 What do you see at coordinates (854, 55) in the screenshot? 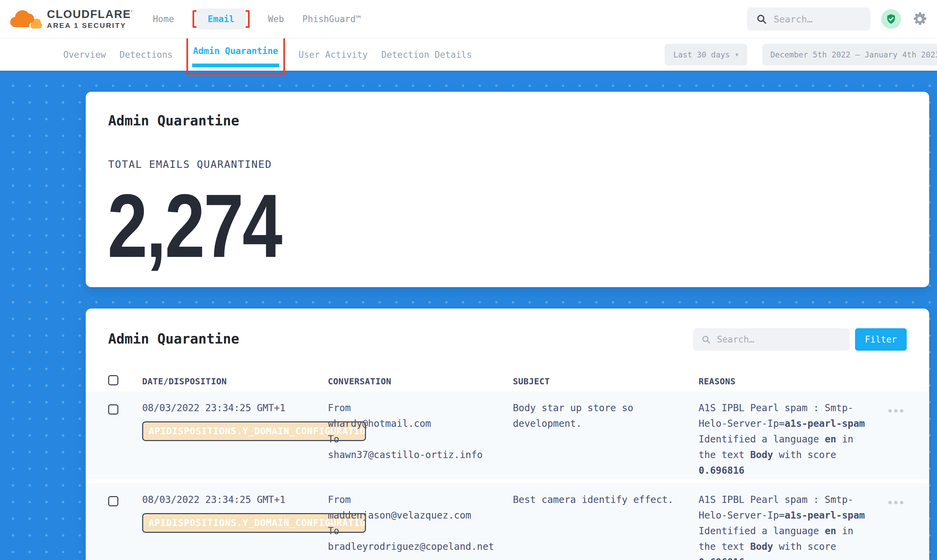
I see `date-range-text: December 5th 2022 — January 4th 2023` at bounding box center [854, 55].